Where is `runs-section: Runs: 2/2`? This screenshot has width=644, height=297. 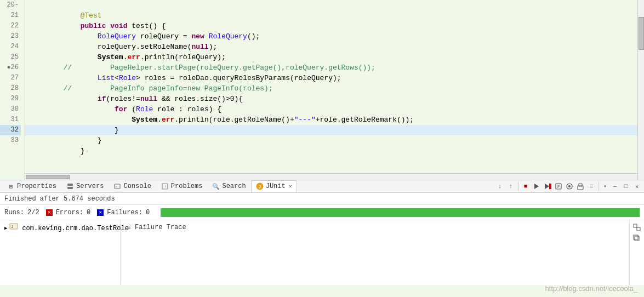 runs-section: Runs: 2/2 is located at coordinates (25, 213).